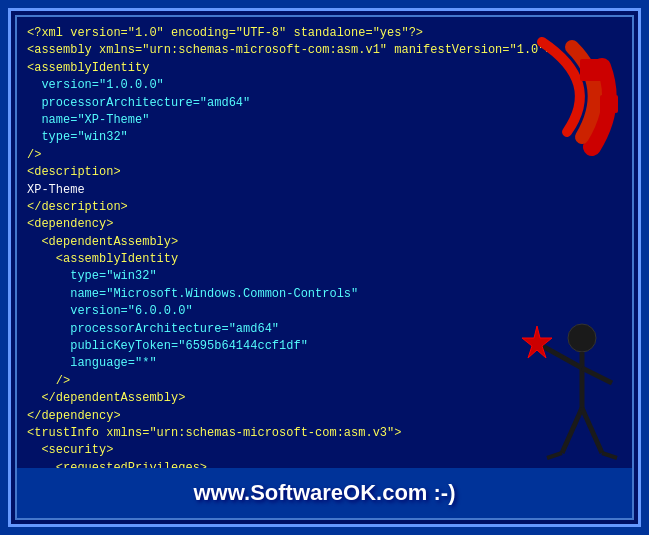  I want to click on code-line: <dependency>, so click(324, 224).